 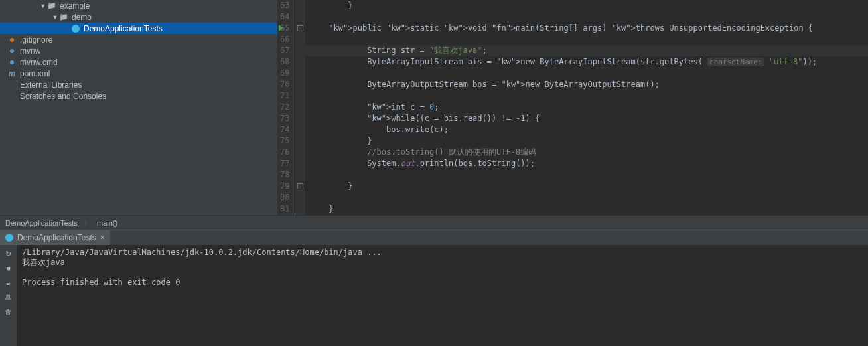 What do you see at coordinates (139, 96) in the screenshot?
I see `tree-row: Scratches and Consoles` at bounding box center [139, 96].